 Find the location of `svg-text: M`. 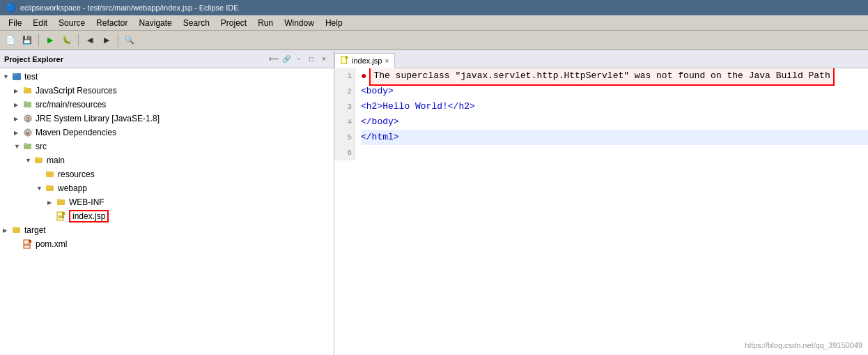

svg-text: M is located at coordinates (28, 133).